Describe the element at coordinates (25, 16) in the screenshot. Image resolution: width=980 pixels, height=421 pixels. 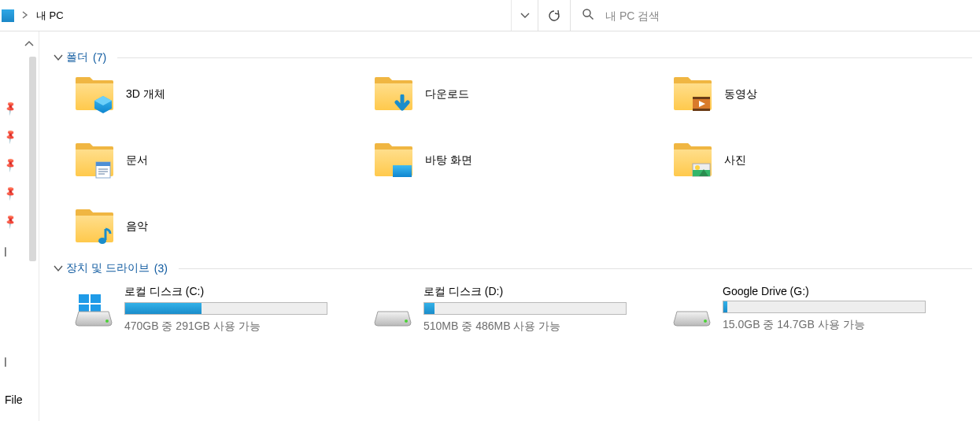
I see `breadcrumb-separator-icon` at that location.